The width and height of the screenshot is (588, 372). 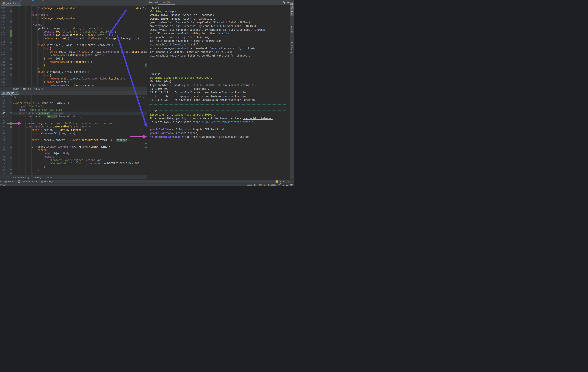 I want to click on code-line: 186 return await context.fileManager.fil…, so click(x=74, y=79).